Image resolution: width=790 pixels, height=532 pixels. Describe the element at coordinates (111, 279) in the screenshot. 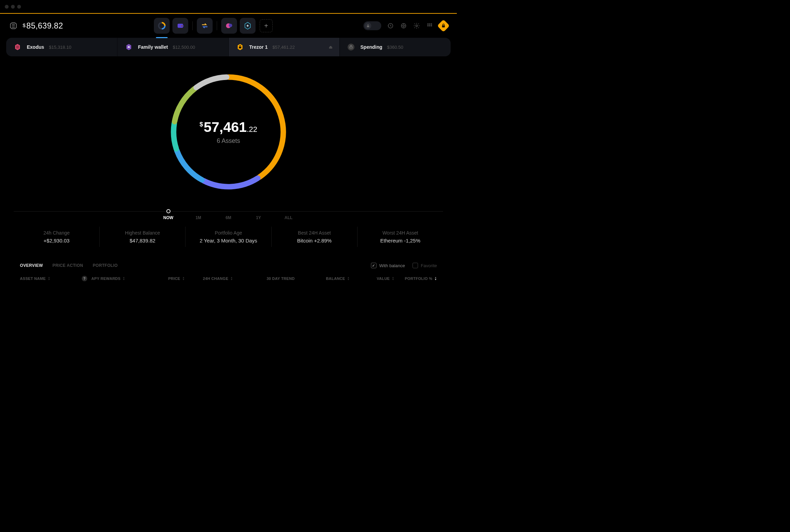

I see `col-apy-rewards: ?APY REWARDS▲▼` at that location.